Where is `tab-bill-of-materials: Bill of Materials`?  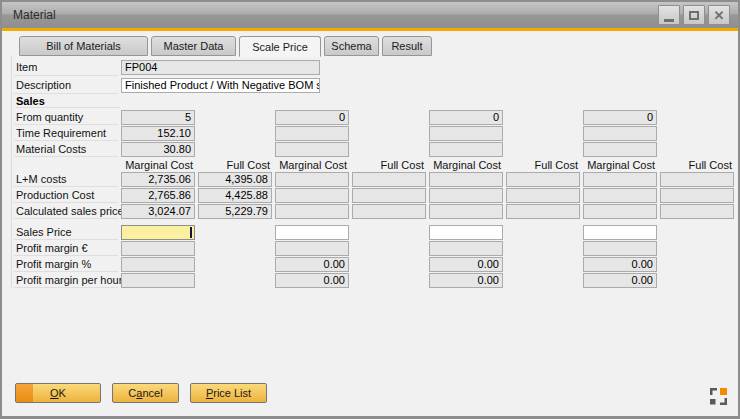
tab-bill-of-materials: Bill of Materials is located at coordinates (84, 46).